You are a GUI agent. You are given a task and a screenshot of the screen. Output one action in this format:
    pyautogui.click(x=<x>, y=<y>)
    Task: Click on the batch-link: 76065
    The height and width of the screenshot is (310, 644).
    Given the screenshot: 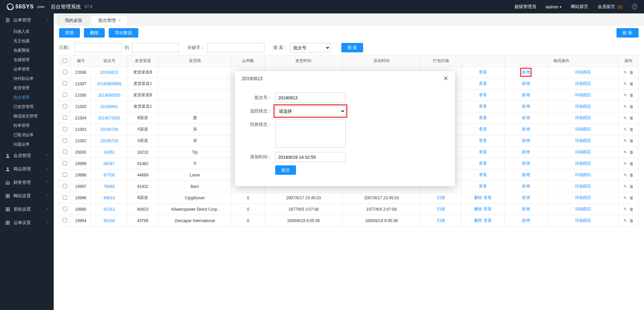 What is the action you would take?
    pyautogui.click(x=109, y=187)
    